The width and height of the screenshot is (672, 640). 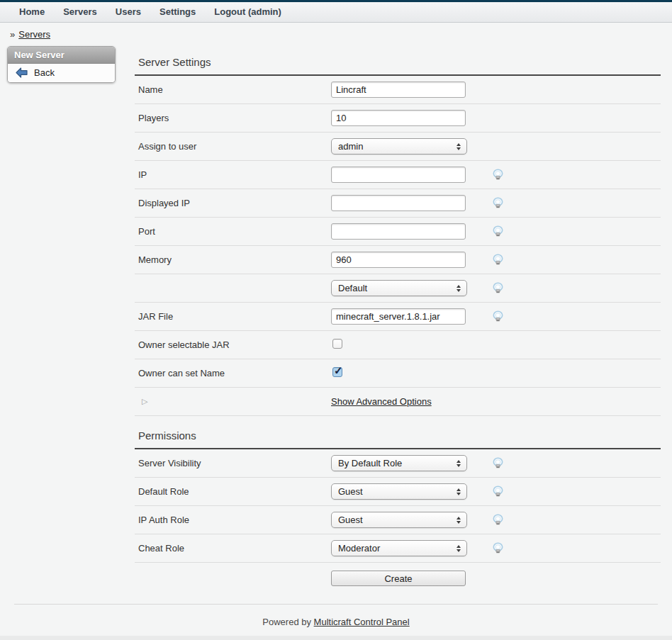 I want to click on form-row-default-role: Default Role Guest, so click(x=398, y=492).